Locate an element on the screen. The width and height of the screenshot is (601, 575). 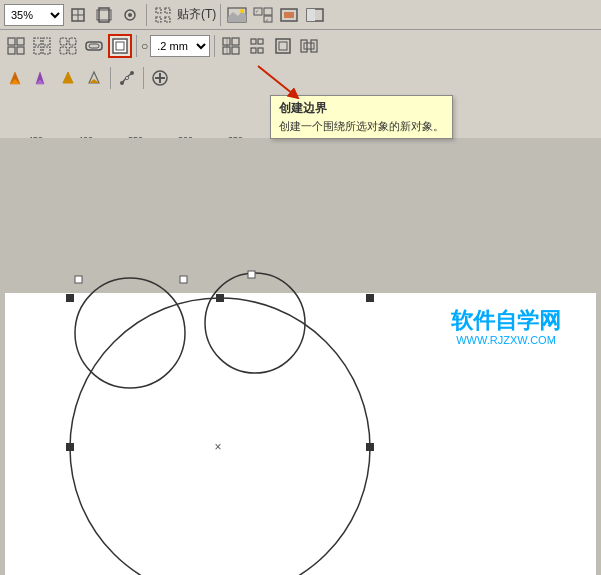
plus-btn is located at coordinates (160, 78).